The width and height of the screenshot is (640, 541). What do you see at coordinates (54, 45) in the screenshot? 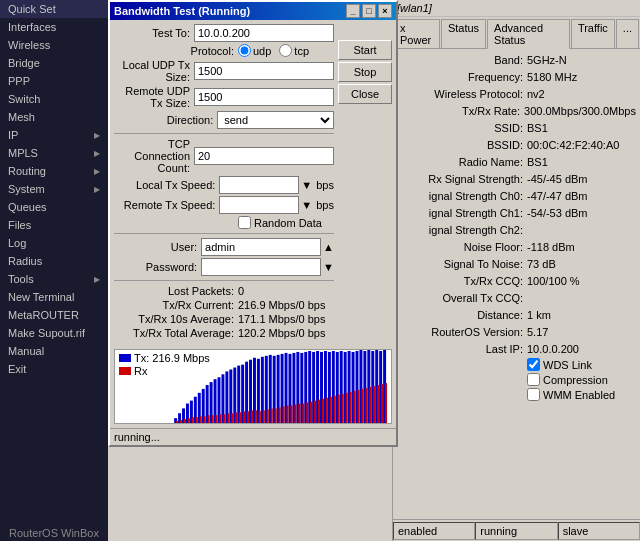
I see `sidebar-item-wireless: Wireless` at bounding box center [54, 45].